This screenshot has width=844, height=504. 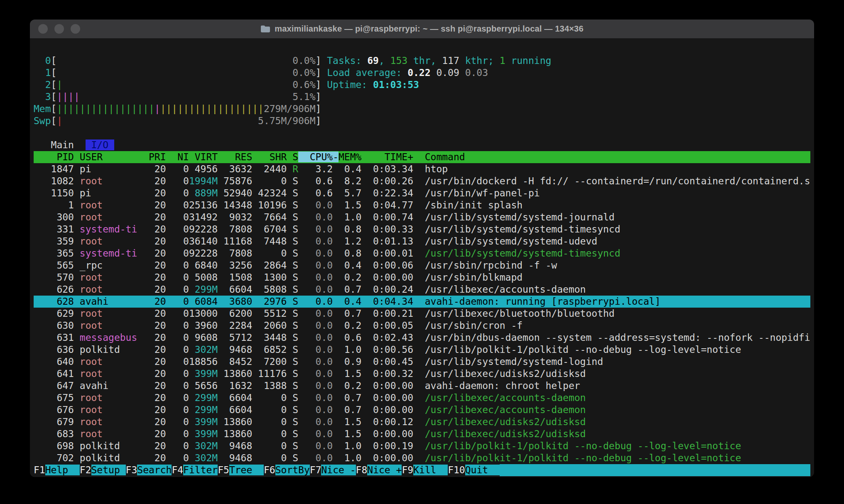 I want to click on process-row: 565 _rpc 20 0 6840 3256 2864 S 0.0 0.4 0…, so click(x=422, y=266).